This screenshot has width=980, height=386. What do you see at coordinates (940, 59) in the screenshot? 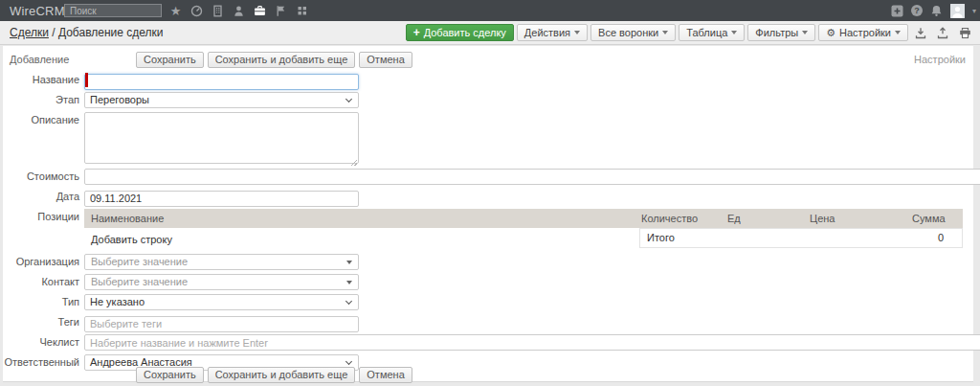
I see `form-settings-link: Настройки` at bounding box center [940, 59].